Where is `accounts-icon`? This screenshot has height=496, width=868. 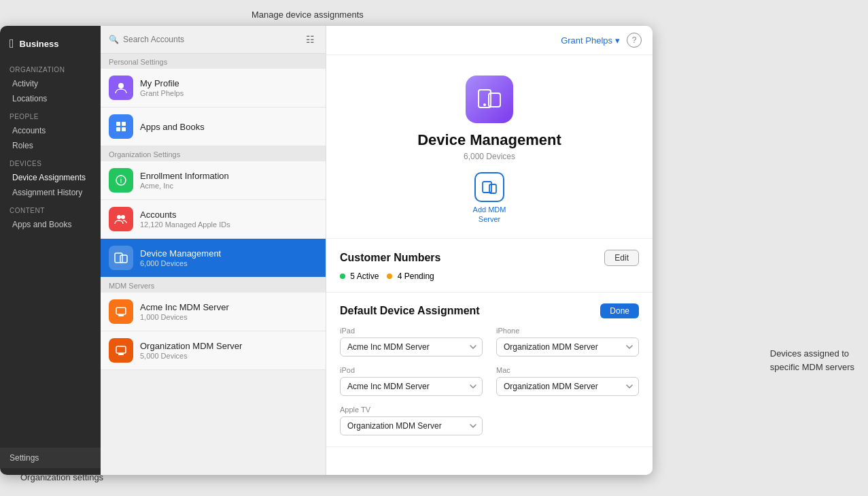
accounts-icon is located at coordinates (121, 219).